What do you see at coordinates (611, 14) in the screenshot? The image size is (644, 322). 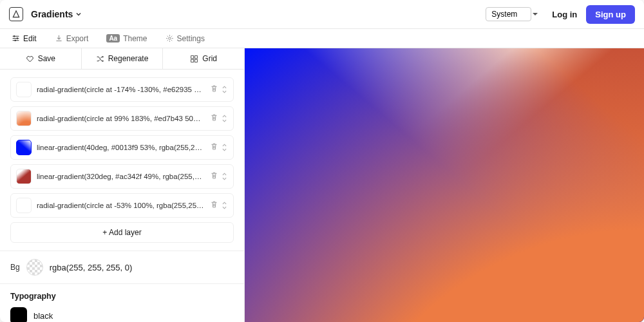 I see `signup-button: Sign up` at bounding box center [611, 14].